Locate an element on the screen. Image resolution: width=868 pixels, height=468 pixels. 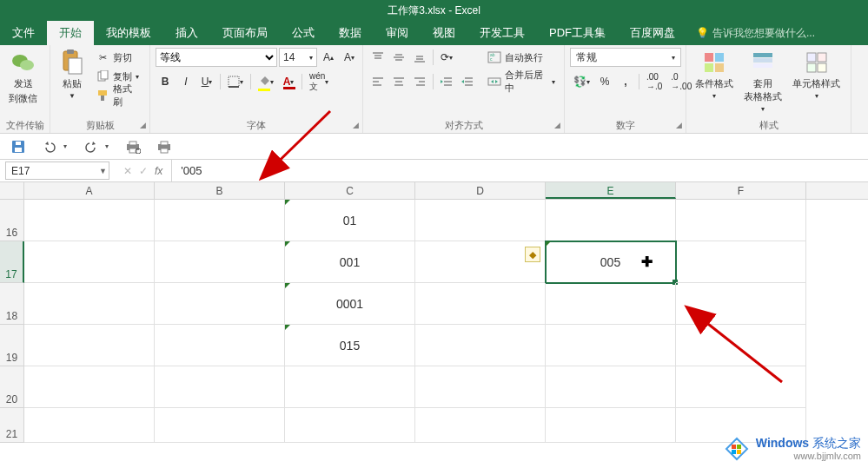
cell-a18 is located at coordinates (89, 304).